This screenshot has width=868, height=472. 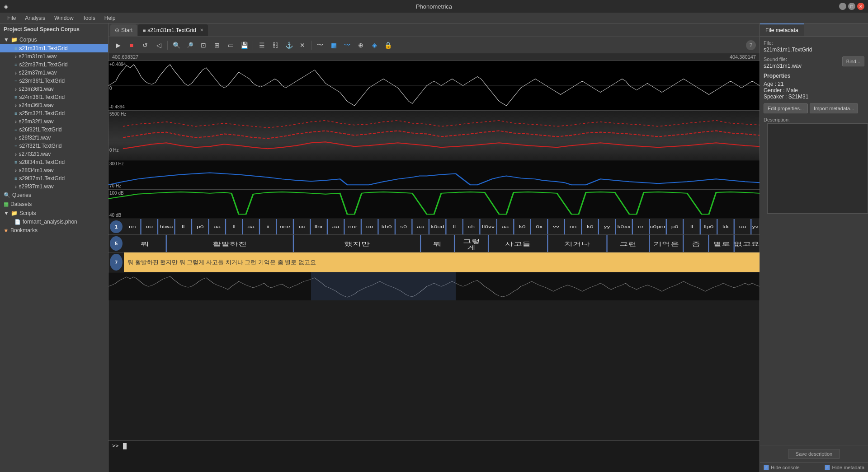 What do you see at coordinates (442, 243) in the screenshot?
I see `tier-5-content: 뭐 활발하진 했지만 뭐 그렇 게 사고들 치거나 그런 기억은 좀` at bounding box center [442, 243].